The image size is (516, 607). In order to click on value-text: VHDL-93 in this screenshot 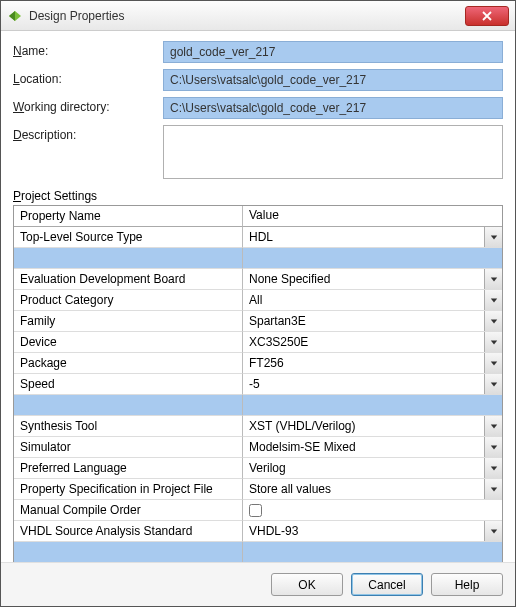, I will do `click(364, 531)`.